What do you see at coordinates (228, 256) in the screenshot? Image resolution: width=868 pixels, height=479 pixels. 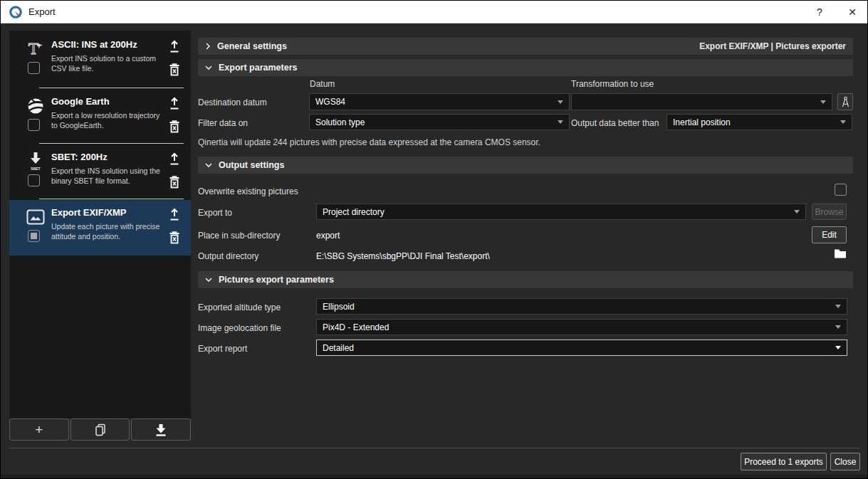 I see `output-directory-label: Output directory` at bounding box center [228, 256].